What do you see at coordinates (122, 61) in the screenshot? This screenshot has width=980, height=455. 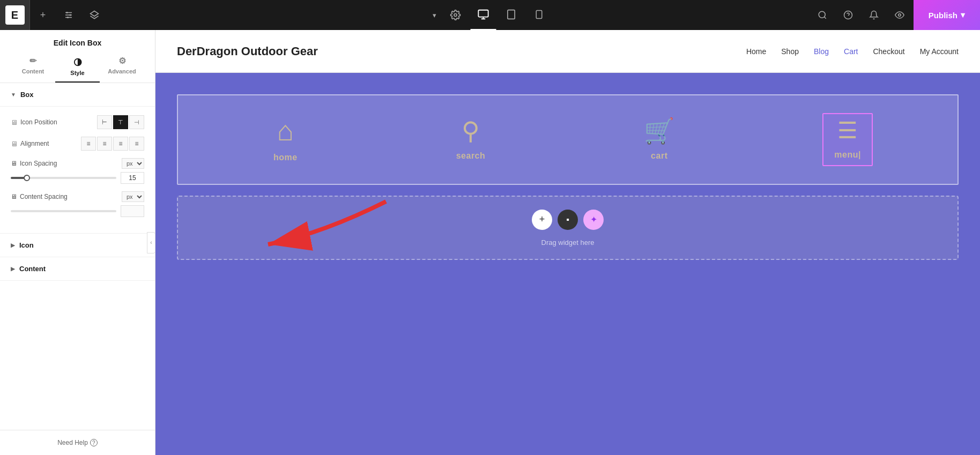 I see `advanced-tab-icon: ⚙` at bounding box center [122, 61].